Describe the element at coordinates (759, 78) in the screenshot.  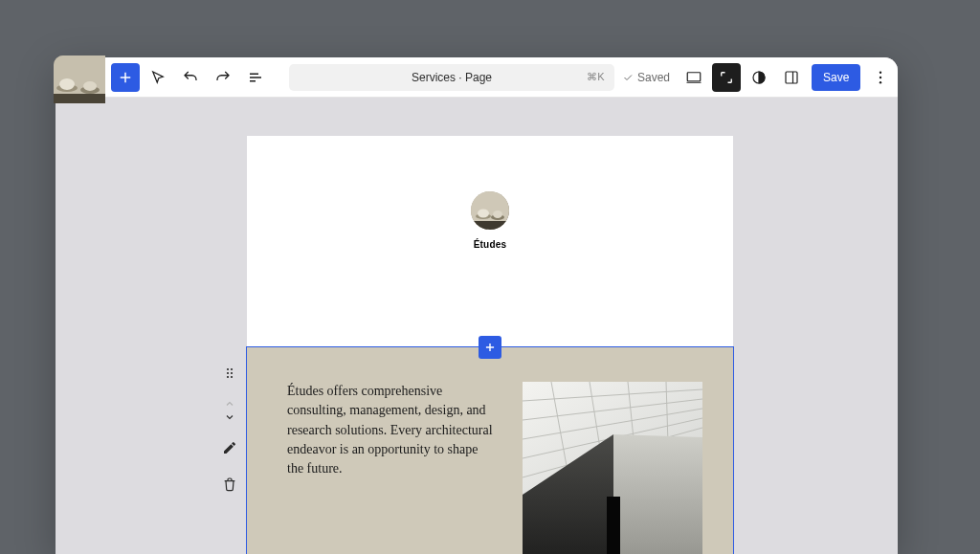
I see `styles-button` at that location.